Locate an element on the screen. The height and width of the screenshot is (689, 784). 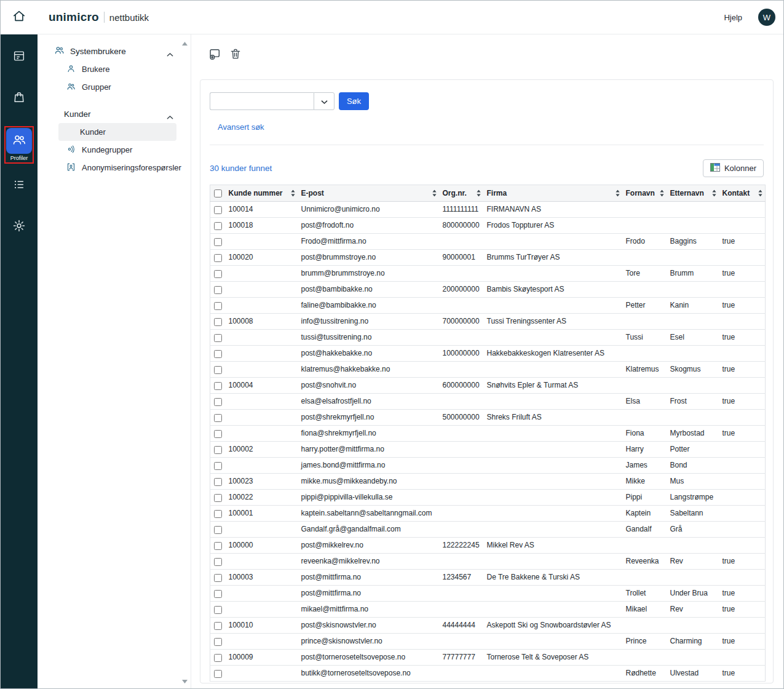
sidebar-item-settings is located at coordinates (19, 227).